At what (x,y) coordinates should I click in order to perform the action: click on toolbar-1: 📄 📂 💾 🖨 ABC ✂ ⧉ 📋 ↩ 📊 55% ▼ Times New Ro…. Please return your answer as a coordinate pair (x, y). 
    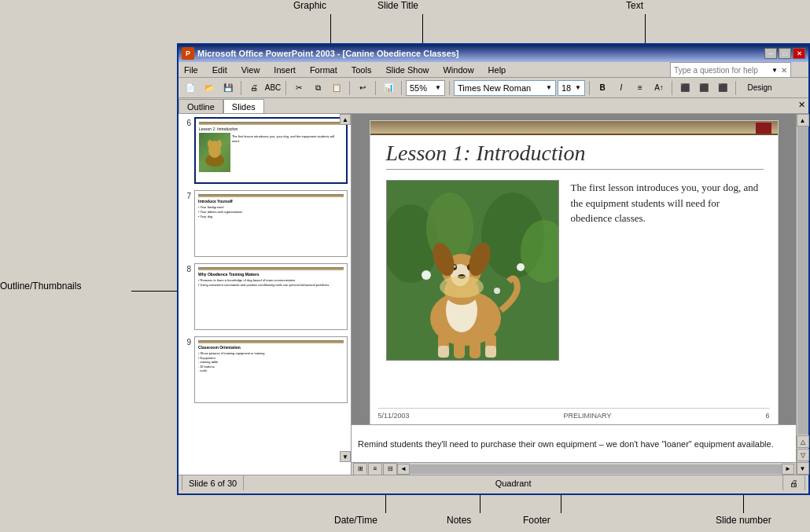
    Looking at the image, I should click on (494, 88).